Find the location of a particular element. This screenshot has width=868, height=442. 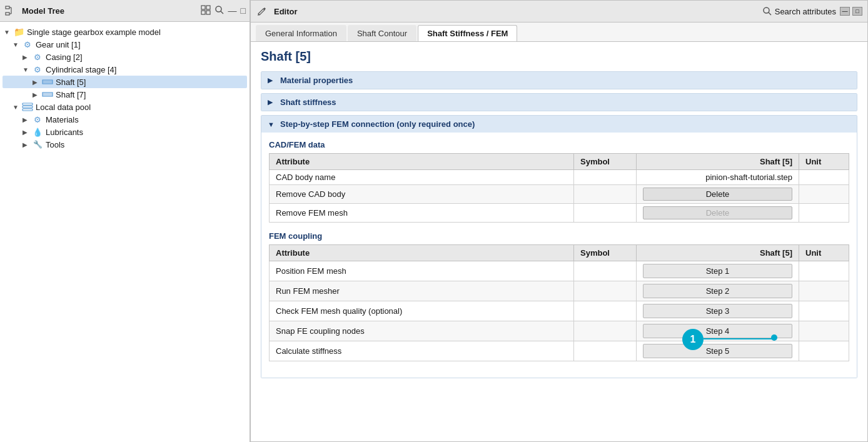

cell-value: Step 1 is located at coordinates (718, 271).